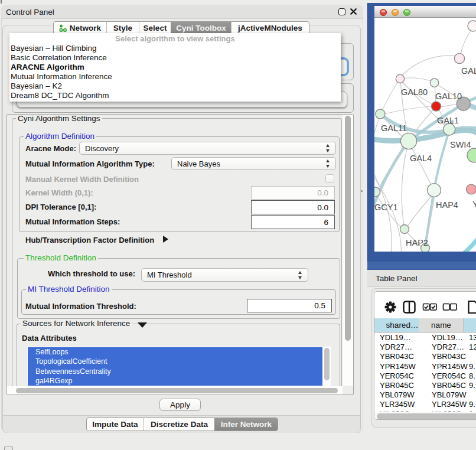  What do you see at coordinates (474, 204) in the screenshot?
I see `svg-text: Y` at bounding box center [474, 204].